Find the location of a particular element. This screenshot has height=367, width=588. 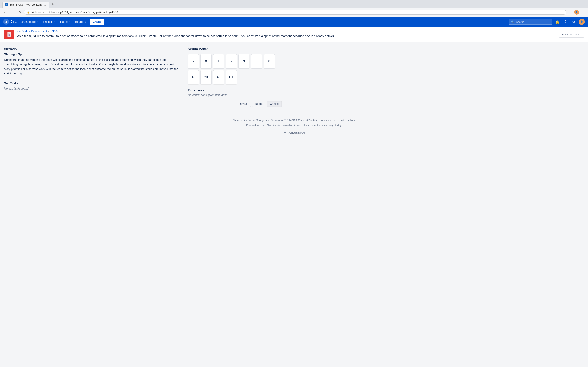

subtasks-block: Sub Tasks No sub tasks found. is located at coordinates (92, 86).